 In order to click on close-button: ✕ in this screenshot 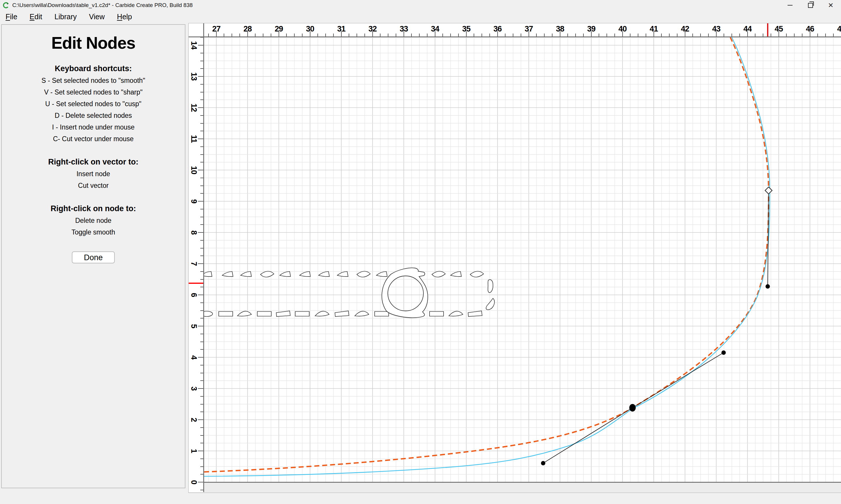, I will do `click(831, 5)`.